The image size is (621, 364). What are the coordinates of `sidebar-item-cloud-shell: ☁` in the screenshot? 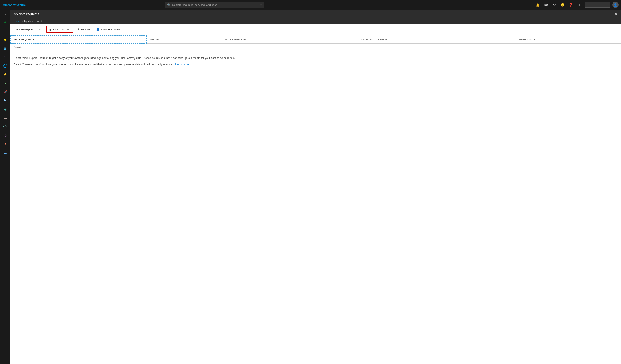 It's located at (5, 153).